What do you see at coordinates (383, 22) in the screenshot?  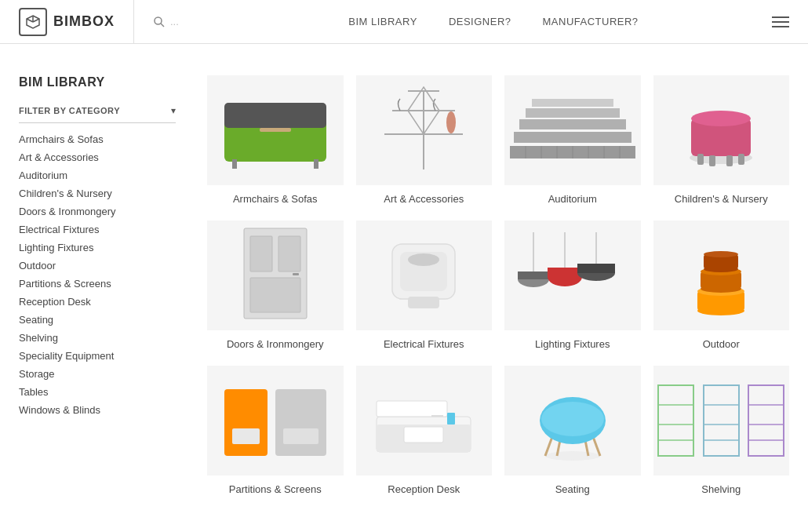 I see `nav-bim-library: BIM LIBRARY` at bounding box center [383, 22].